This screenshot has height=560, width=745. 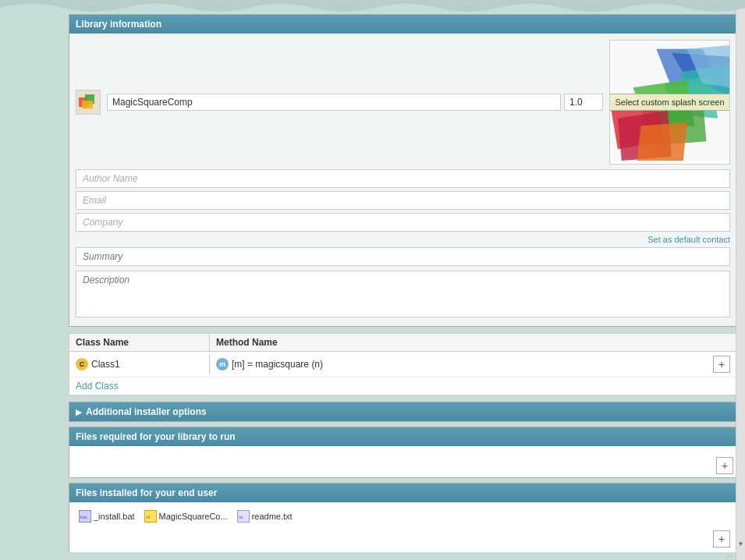 I want to click on class-name-label: Class1, so click(x=106, y=364).